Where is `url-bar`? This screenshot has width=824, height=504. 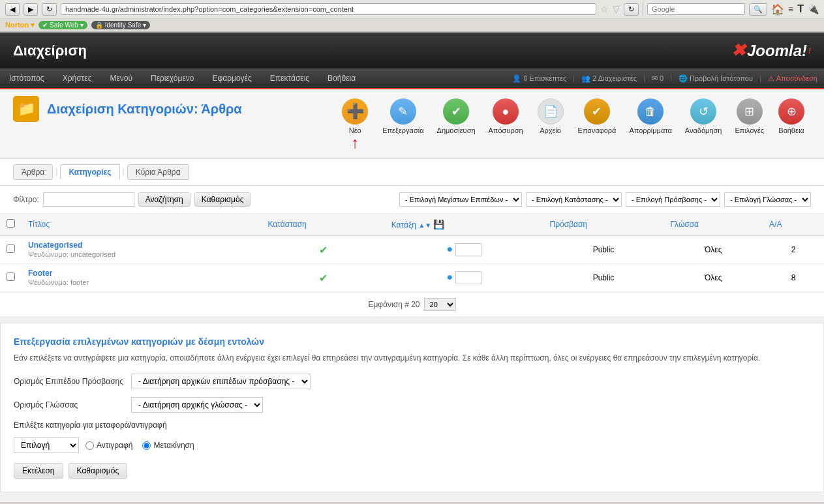 url-bar is located at coordinates (329, 9).